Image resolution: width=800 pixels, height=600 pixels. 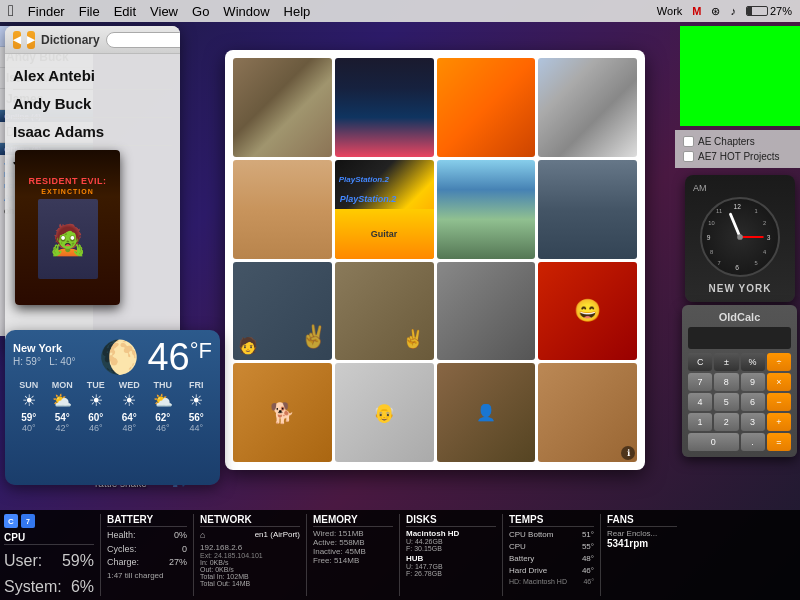 I want to click on ae-chapters-checkbox, so click(x=688, y=142).